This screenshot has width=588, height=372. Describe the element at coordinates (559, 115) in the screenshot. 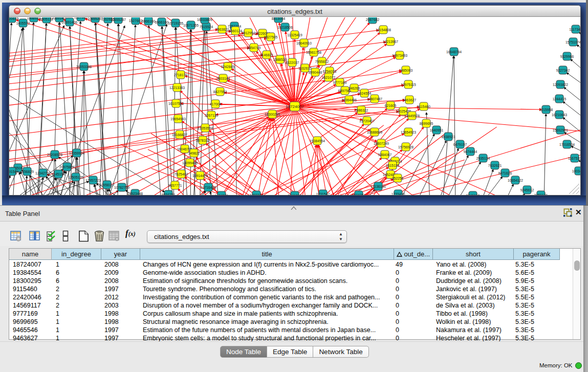

I see `svg-text: 16210643` at that location.